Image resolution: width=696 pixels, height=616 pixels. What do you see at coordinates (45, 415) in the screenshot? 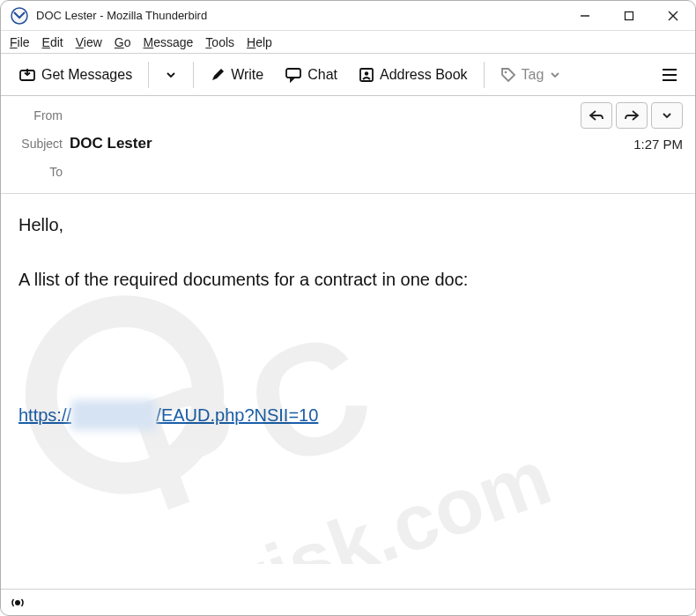
I see `url-prefix: https://` at bounding box center [45, 415].